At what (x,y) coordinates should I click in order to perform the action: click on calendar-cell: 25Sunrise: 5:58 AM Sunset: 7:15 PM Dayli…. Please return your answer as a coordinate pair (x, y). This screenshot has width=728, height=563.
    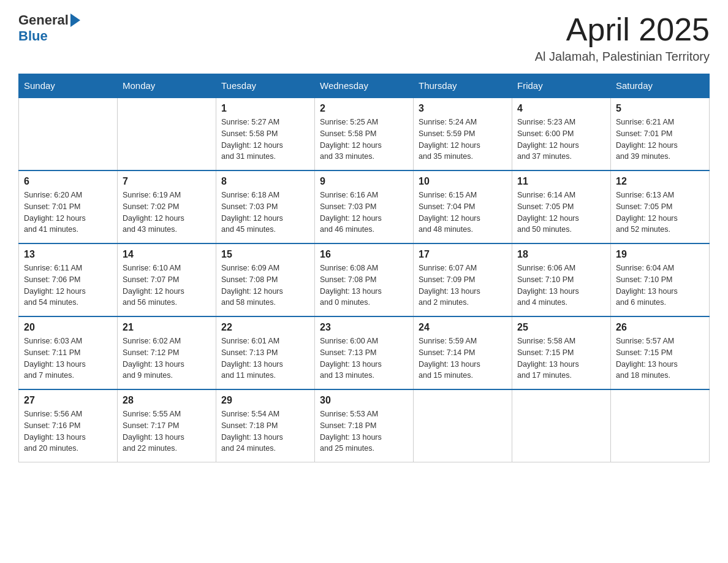
    Looking at the image, I should click on (561, 353).